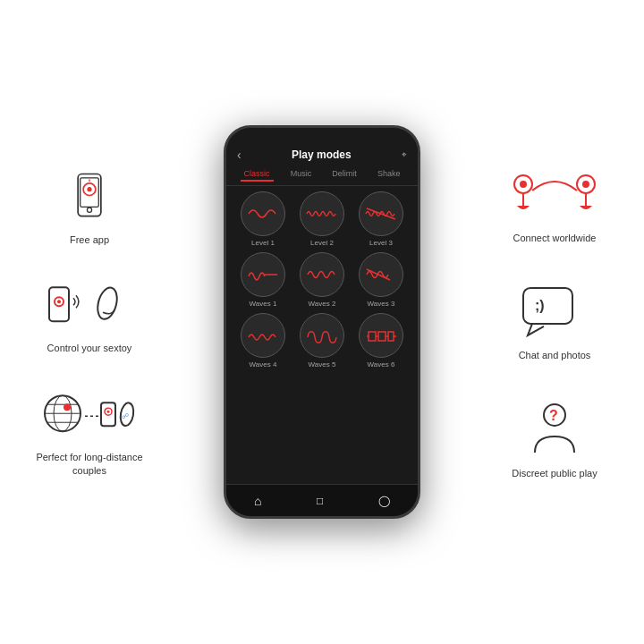 The image size is (644, 644). I want to click on tab-delimit: Delimit, so click(344, 174).